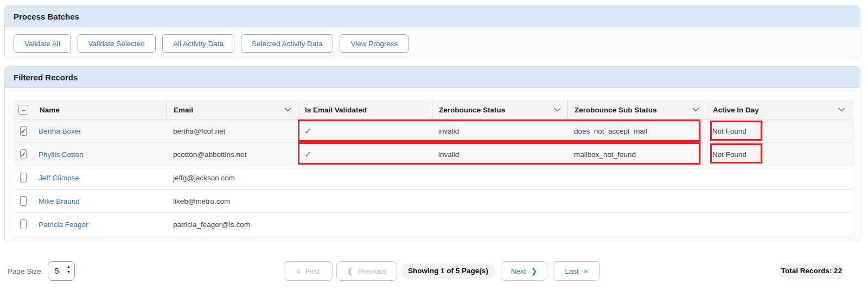  What do you see at coordinates (432, 16) in the screenshot?
I see `process-batches-header: Process Batches` at bounding box center [432, 16].